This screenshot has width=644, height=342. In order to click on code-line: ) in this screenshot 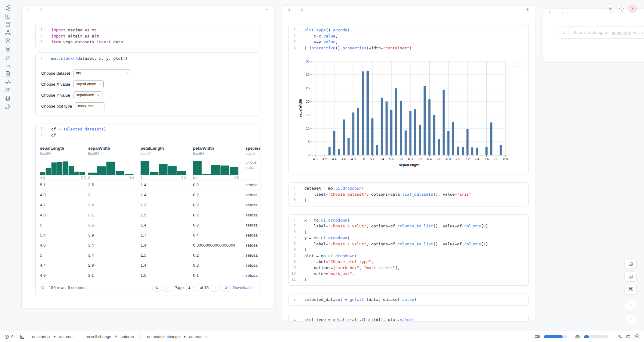, I will do `click(396, 280)`.